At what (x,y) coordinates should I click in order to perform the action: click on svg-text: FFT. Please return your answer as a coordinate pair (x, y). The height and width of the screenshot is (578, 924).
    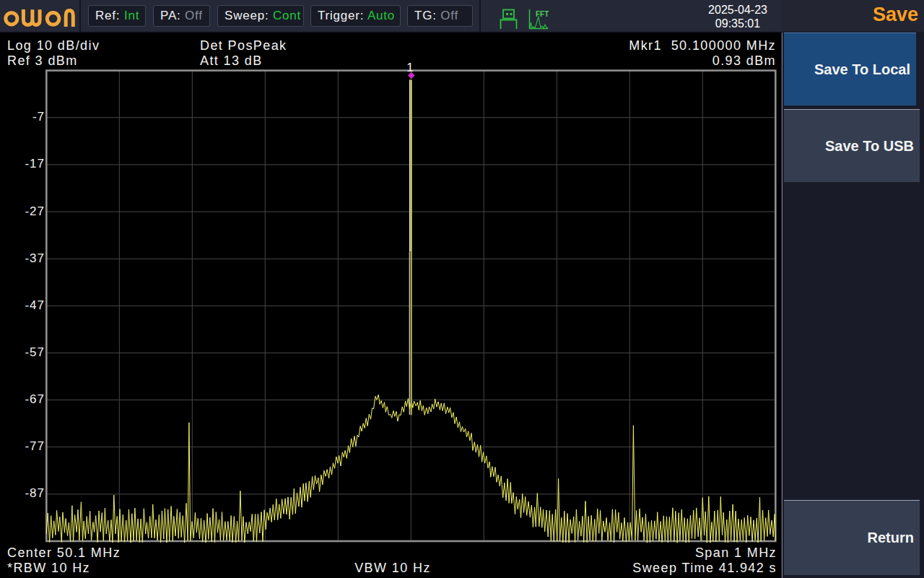
    Looking at the image, I should click on (542, 14).